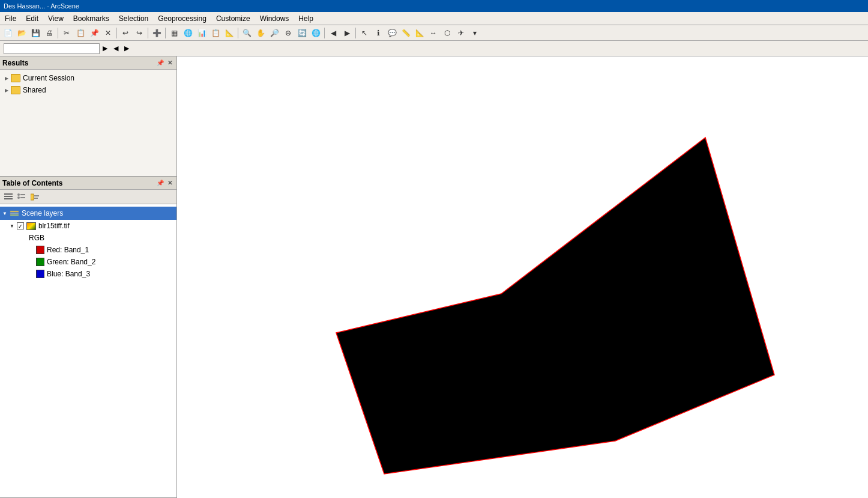  Describe the element at coordinates (233, 19) in the screenshot. I see `menu-customize: Customize` at that location.